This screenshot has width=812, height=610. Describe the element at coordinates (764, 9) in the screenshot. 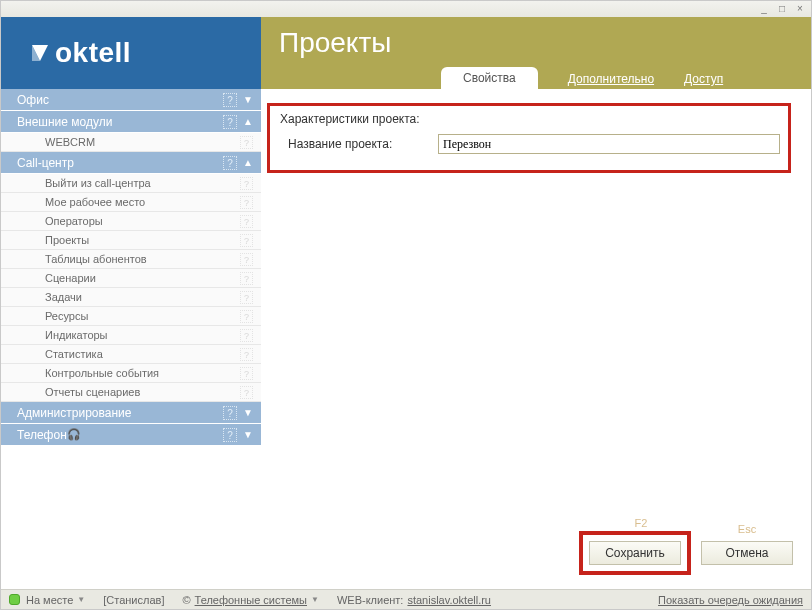

I see `minimize-button: _` at that location.